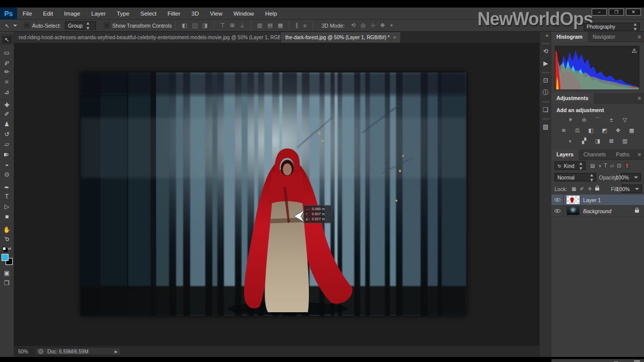 Image resolution: width=644 pixels, height=362 pixels. Describe the element at coordinates (625, 120) in the screenshot. I see `vibrance-icon: ▽` at that location.